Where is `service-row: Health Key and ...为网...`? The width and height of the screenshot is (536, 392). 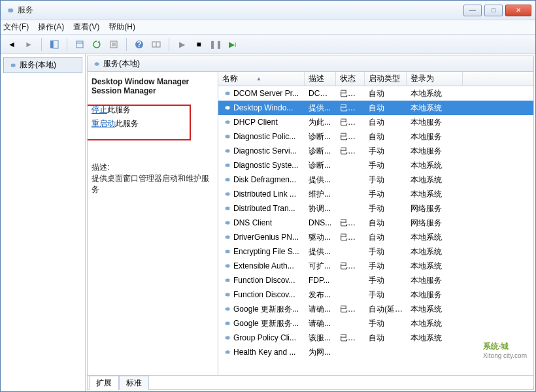
service-row: Health Key and ...为网... is located at coordinates (376, 352).